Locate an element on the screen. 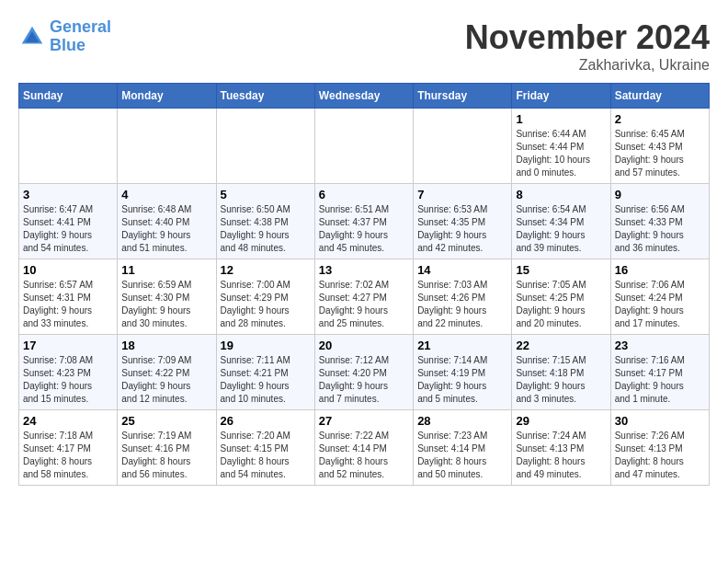  day-number: 8 is located at coordinates (561, 195).